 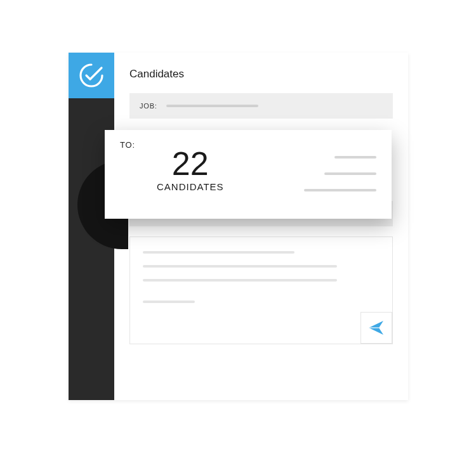 What do you see at coordinates (190, 164) in the screenshot?
I see `recipient-count: 22` at bounding box center [190, 164].